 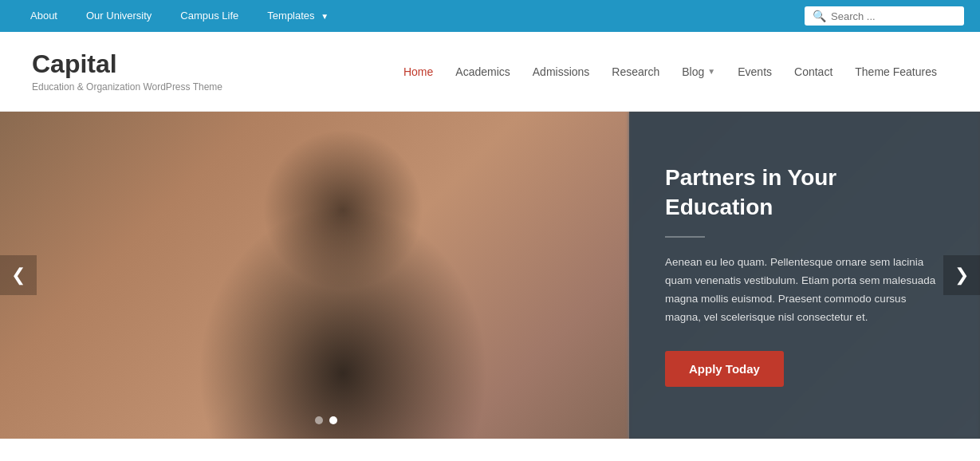 What do you see at coordinates (561, 72) in the screenshot?
I see `nav-admissions: Admissions` at bounding box center [561, 72].